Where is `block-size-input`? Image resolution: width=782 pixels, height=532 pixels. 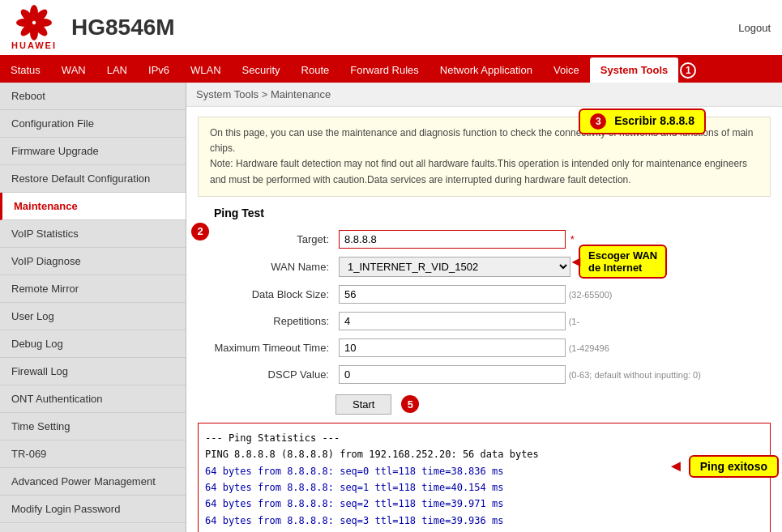 block-size-input is located at coordinates (452, 295).